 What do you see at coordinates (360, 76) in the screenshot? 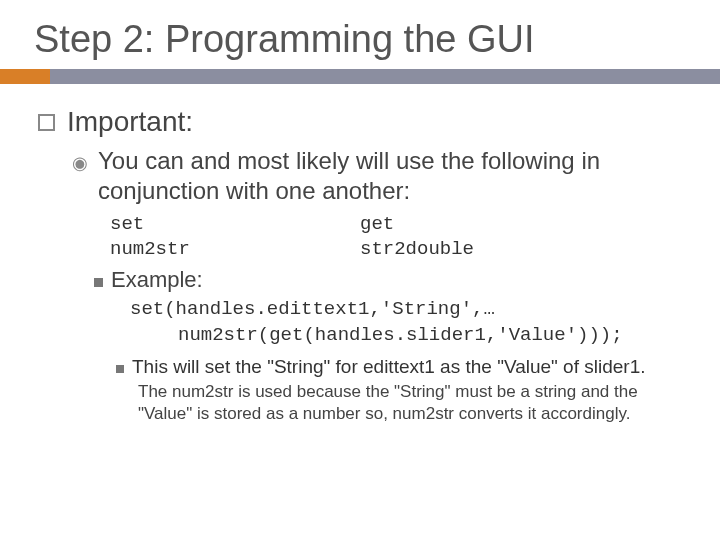
I see `accent-bar` at bounding box center [360, 76].